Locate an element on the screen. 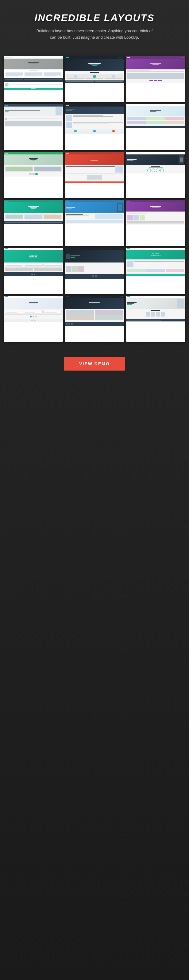 The image size is (189, 980). layout-thumb-15: WE LOVEOUR CLIENTS is located at coordinates (156, 271).